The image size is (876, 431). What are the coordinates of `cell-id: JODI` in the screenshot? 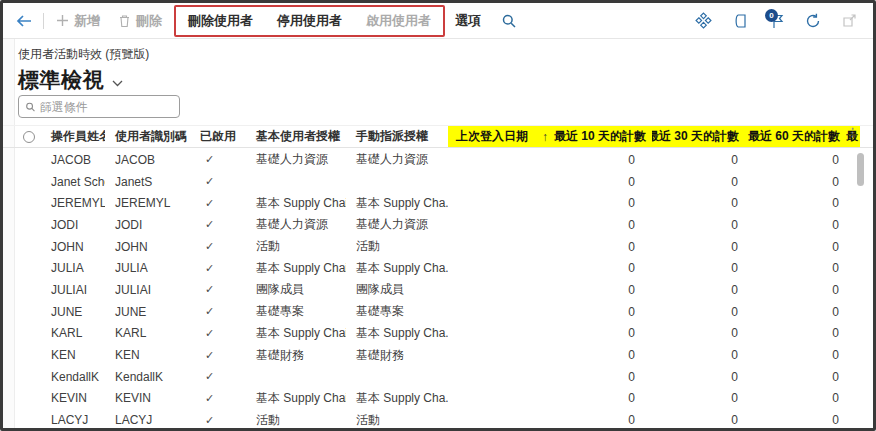 It's located at (148, 225).